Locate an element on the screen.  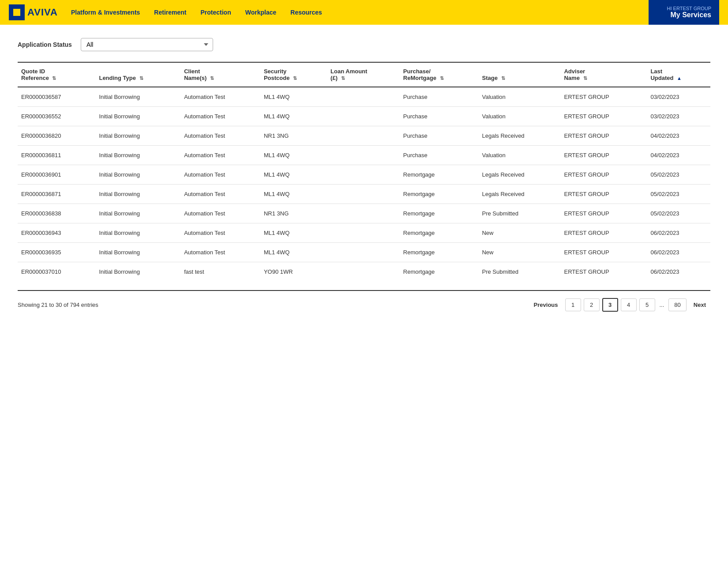
table-row: ER0000036901Initial BorrowingAutomation … is located at coordinates (364, 175).